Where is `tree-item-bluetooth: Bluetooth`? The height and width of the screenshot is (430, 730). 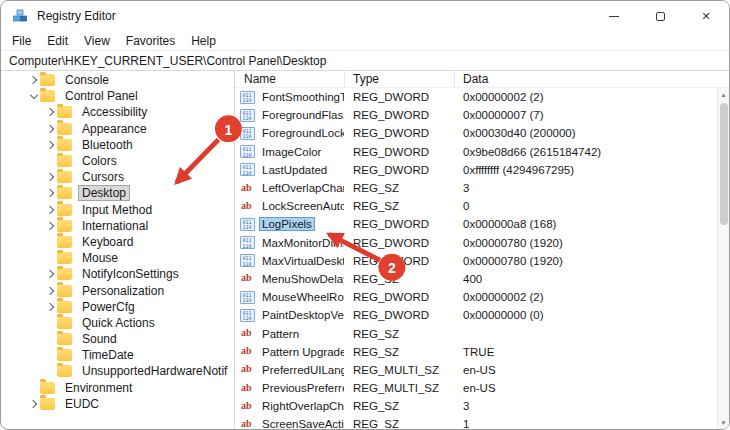 tree-item-bluetooth: Bluetooth is located at coordinates (118, 145).